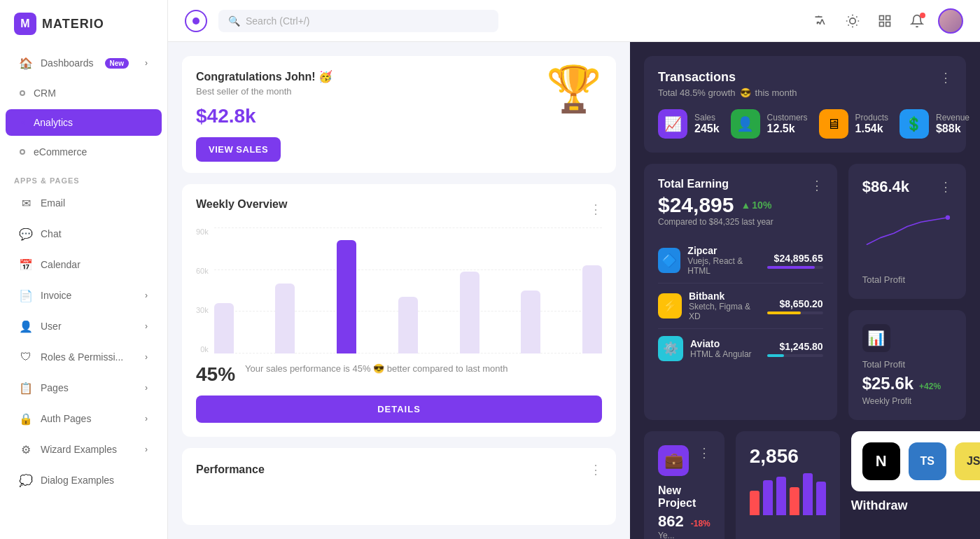 This screenshot has height=539, width=980. What do you see at coordinates (84, 480) in the screenshot?
I see `sidebar-item-dialog: 💭 Dialog Examples` at bounding box center [84, 480].